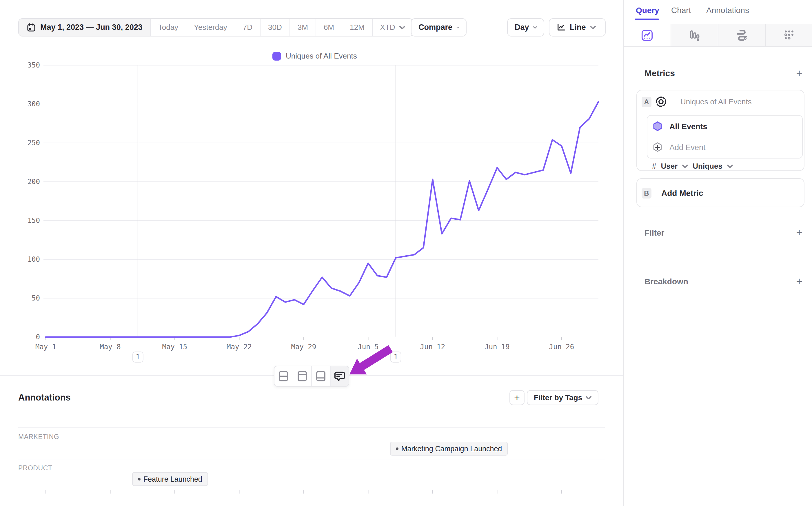 The height and width of the screenshot is (506, 812). Describe the element at coordinates (34, 182) in the screenshot. I see `svg-text: 200` at that location.